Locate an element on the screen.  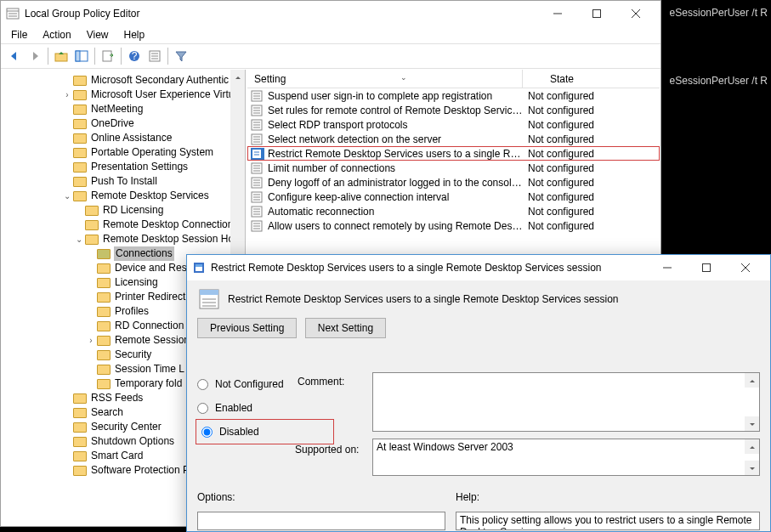
setting-row: Limit number of connectionsNot configure… is located at coordinates (454, 168).